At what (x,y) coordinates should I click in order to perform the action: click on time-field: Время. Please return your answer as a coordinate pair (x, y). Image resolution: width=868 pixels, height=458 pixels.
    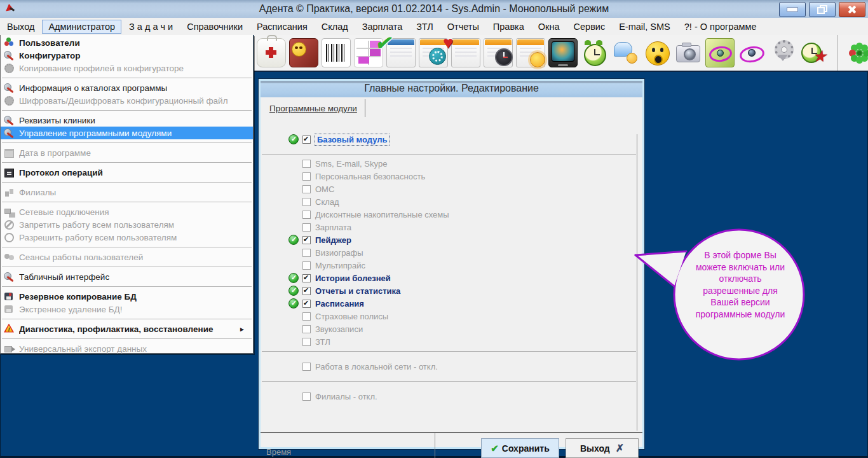
    Looking at the image, I should click on (348, 445).